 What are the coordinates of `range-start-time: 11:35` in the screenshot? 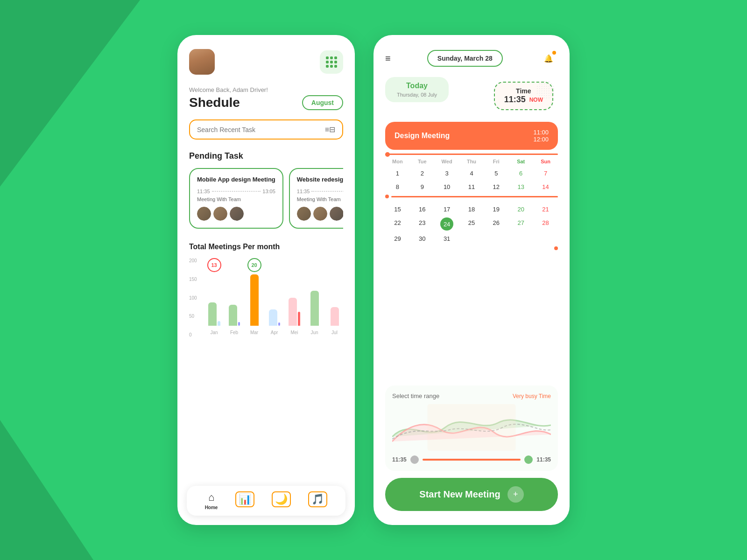 It's located at (400, 460).